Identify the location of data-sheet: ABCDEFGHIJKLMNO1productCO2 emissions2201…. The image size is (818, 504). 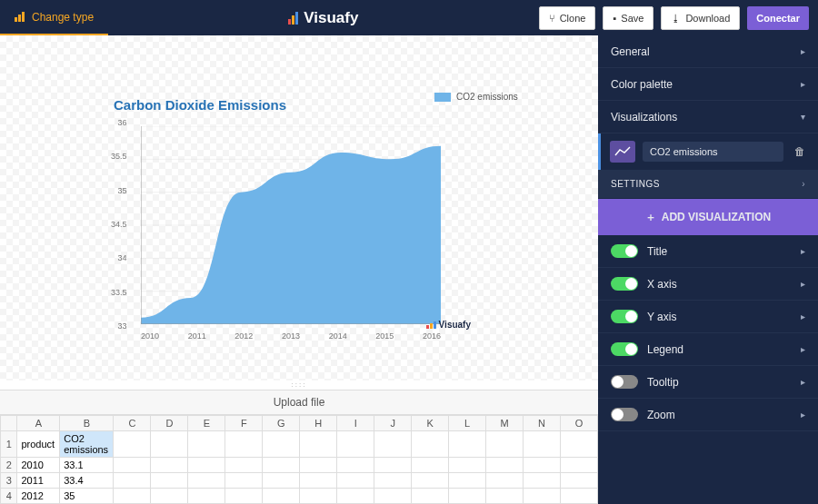
(299, 460).